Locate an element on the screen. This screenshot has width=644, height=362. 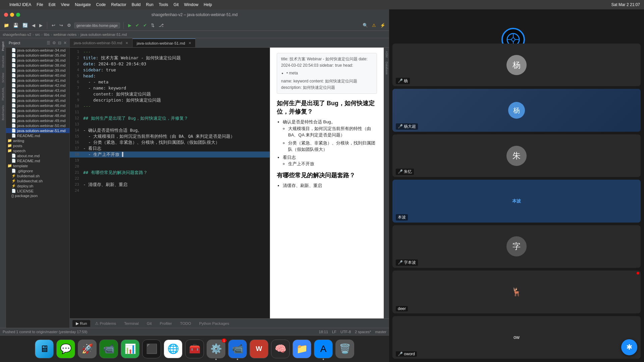
tree-item-buildwechat-sh: ⚡buildwechat.sh is located at coordinates (38, 181).